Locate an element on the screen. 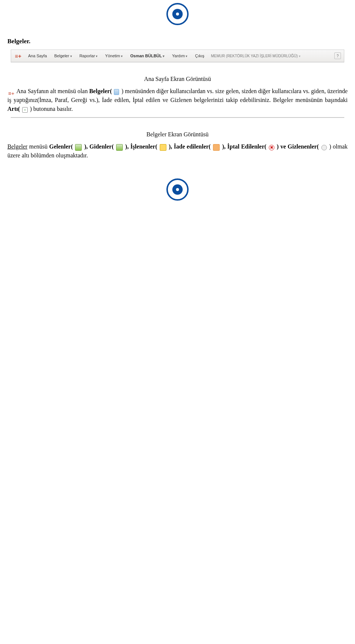 This screenshot has height=644, width=355. toolbar-item: Ana Sayfa is located at coordinates (38, 56).